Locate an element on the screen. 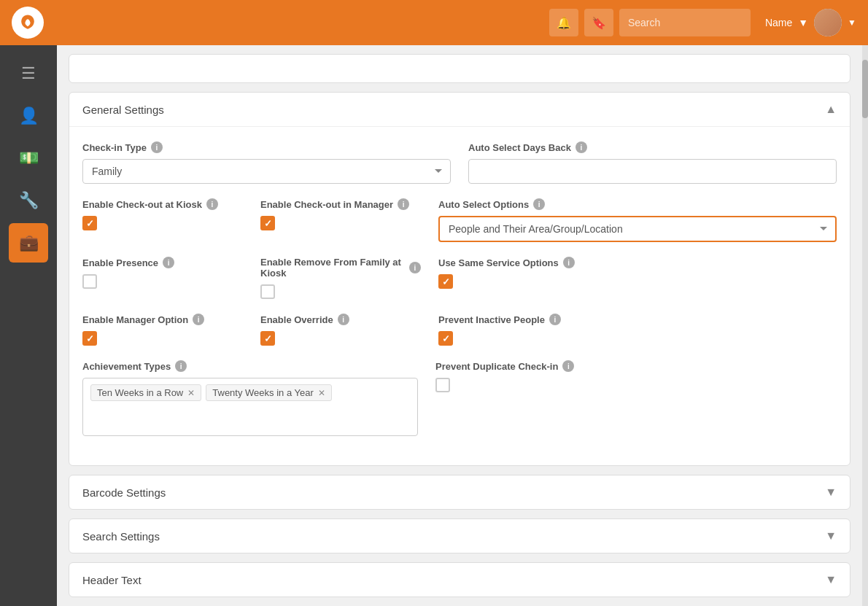 This screenshot has height=606, width=868. achievement-types-field: Achievement Types i Ten Weeks in a Row ✕… is located at coordinates (250, 398).